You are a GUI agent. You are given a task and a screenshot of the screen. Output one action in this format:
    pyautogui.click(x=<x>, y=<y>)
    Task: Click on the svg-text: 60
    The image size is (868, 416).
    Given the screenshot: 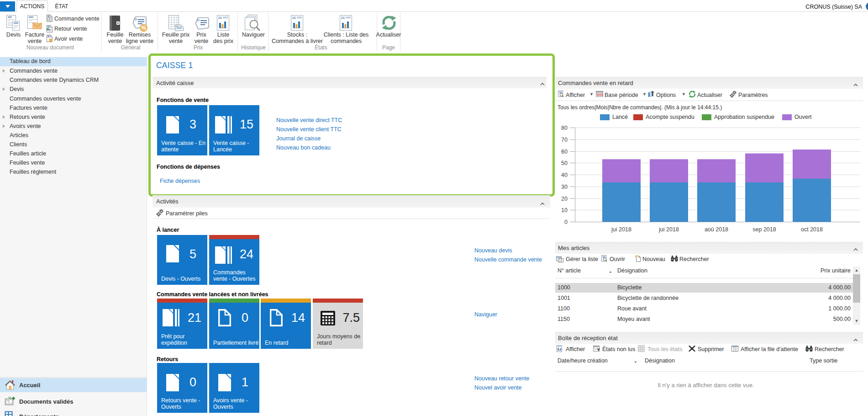 What is the action you would take?
    pyautogui.click(x=564, y=152)
    